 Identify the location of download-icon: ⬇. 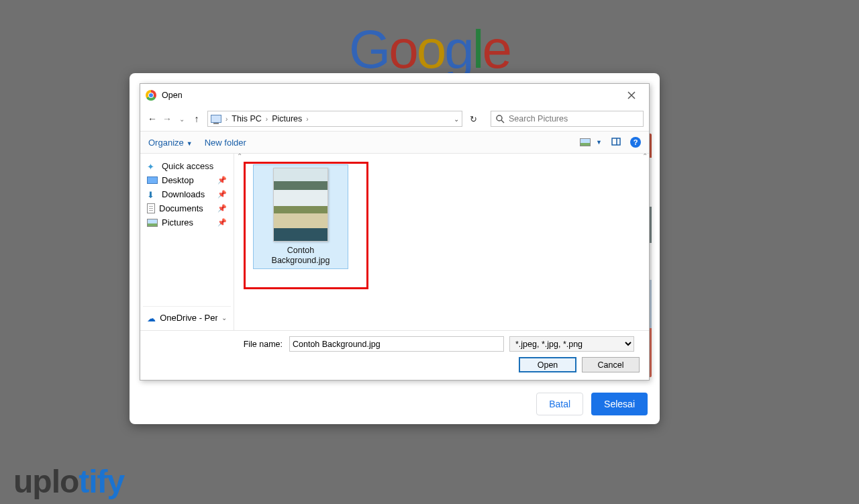
(152, 195).